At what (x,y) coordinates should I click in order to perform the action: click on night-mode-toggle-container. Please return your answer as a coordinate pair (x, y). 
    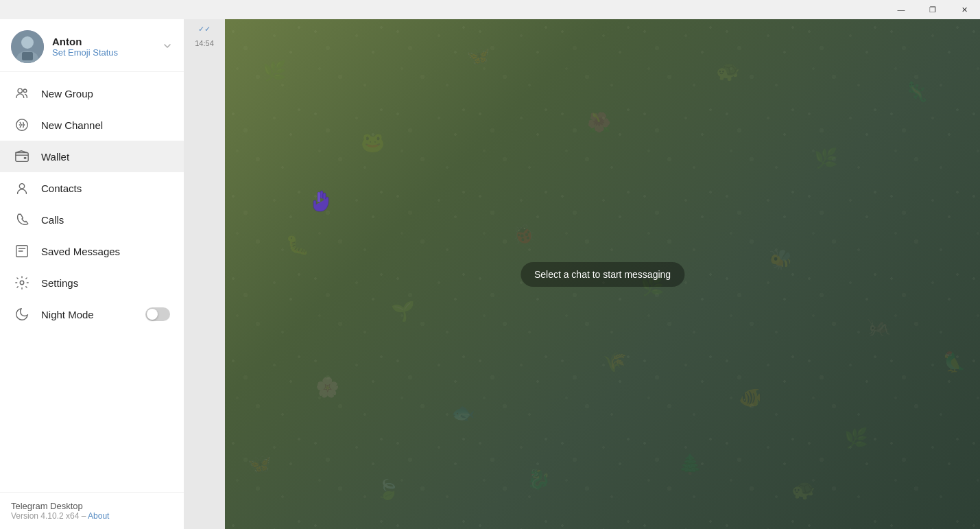
    Looking at the image, I should click on (158, 314).